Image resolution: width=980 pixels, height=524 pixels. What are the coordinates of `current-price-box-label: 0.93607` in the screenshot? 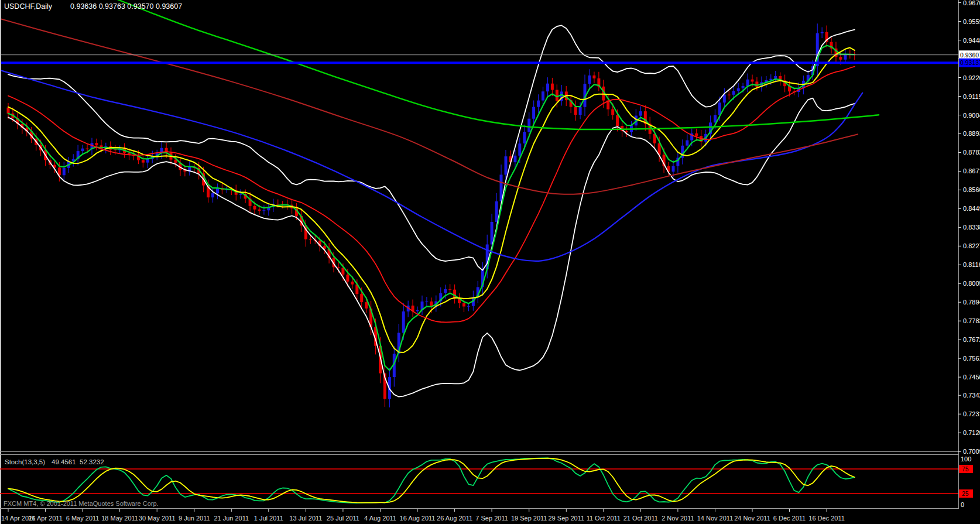 It's located at (970, 55).